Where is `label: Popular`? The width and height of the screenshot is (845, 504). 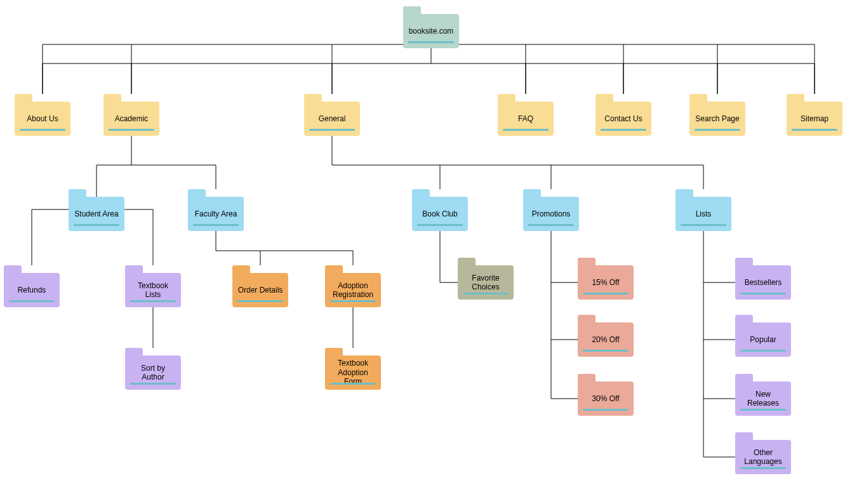 label: Popular is located at coordinates (763, 340).